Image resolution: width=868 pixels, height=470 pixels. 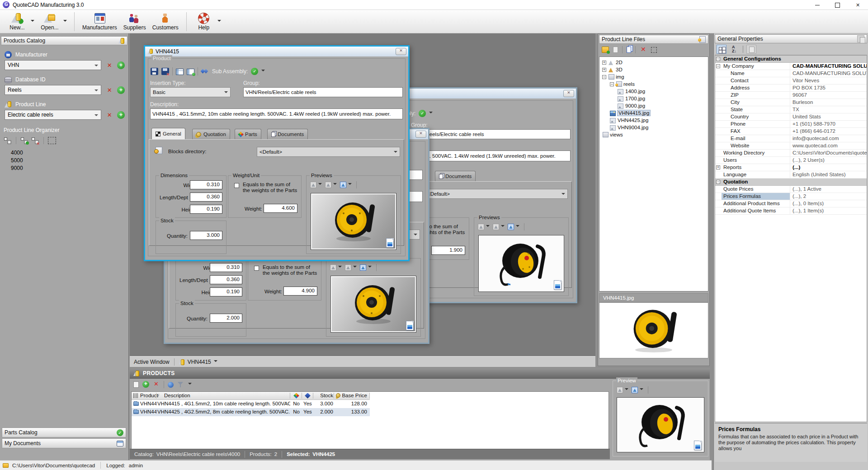 What do you see at coordinates (654, 127) in the screenshot?
I see `tree-item: VHN9004.jpg` at bounding box center [654, 127].